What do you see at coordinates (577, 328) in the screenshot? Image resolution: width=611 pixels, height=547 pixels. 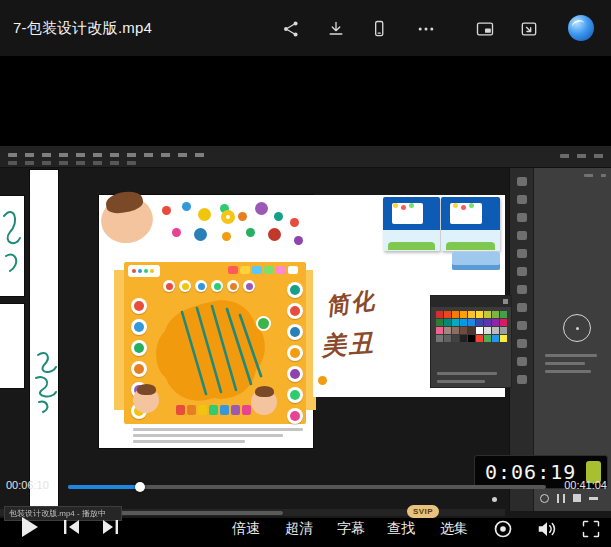 I see `brush-cursor-preview` at bounding box center [577, 328].